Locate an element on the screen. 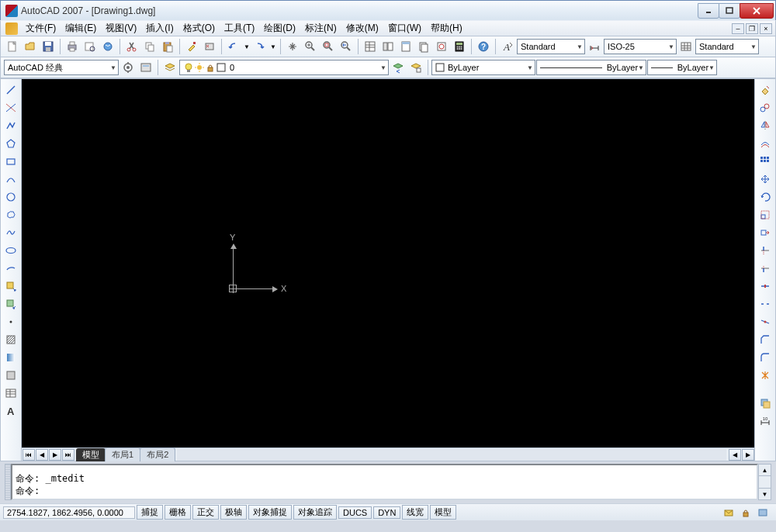  draworder-button is located at coordinates (765, 403).